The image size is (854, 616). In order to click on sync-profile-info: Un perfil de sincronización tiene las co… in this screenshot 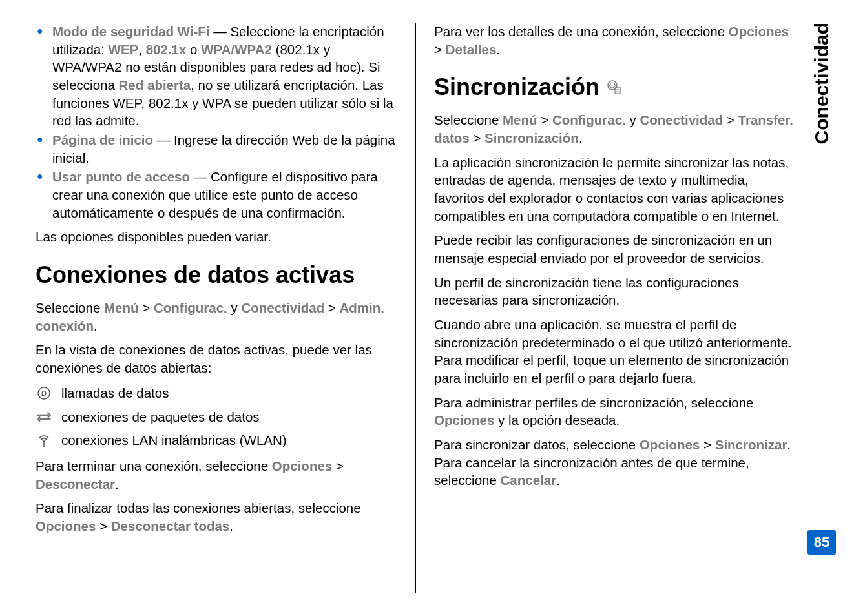, I will do `click(615, 292)`.